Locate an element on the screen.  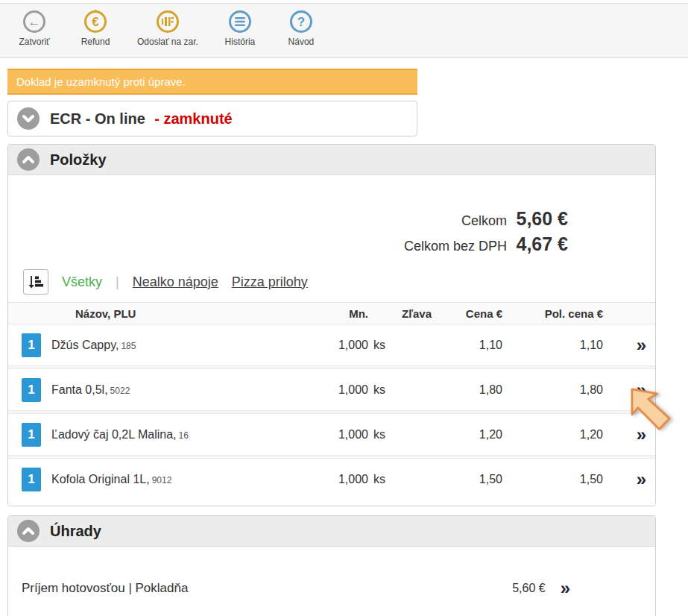
item-name: Ľadový čaj 0,2L Malina, is located at coordinates (114, 434).